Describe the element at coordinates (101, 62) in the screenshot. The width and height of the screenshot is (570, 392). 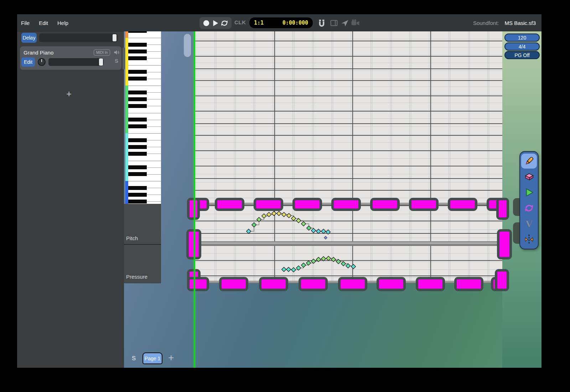
I see `volume-slider-handle` at that location.